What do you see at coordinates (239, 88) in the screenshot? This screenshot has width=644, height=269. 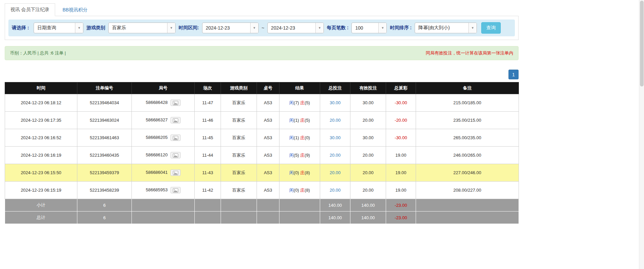 I see `header-game-type: 游戏类别` at bounding box center [239, 88].